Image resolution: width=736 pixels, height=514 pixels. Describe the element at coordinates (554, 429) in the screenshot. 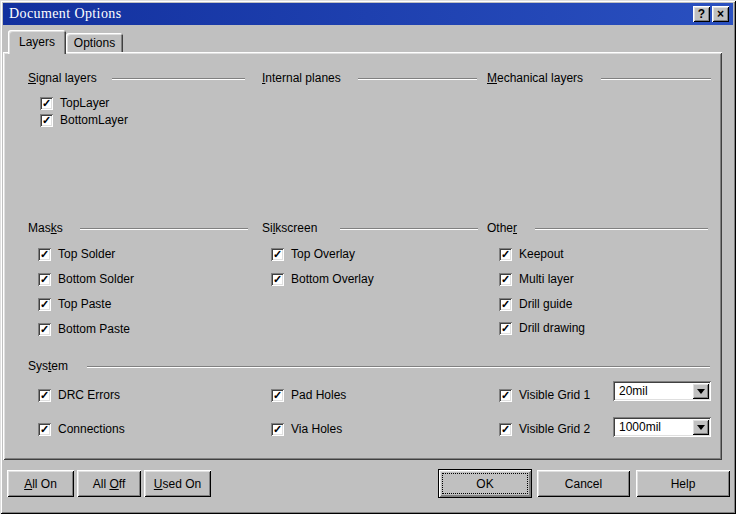

I see `checkbox-label: Visible Grid 2` at that location.